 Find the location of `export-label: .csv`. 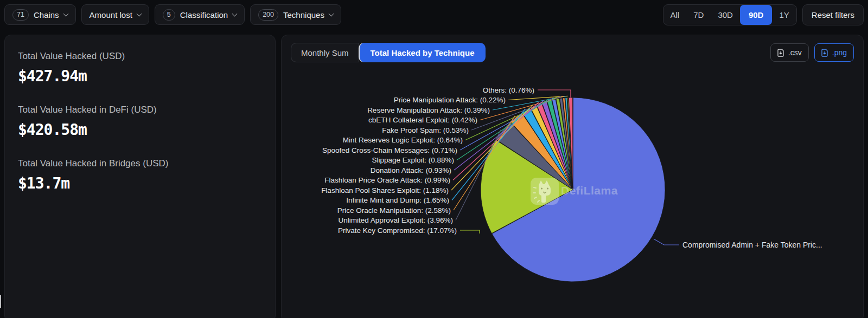

export-label: .csv is located at coordinates (795, 53).